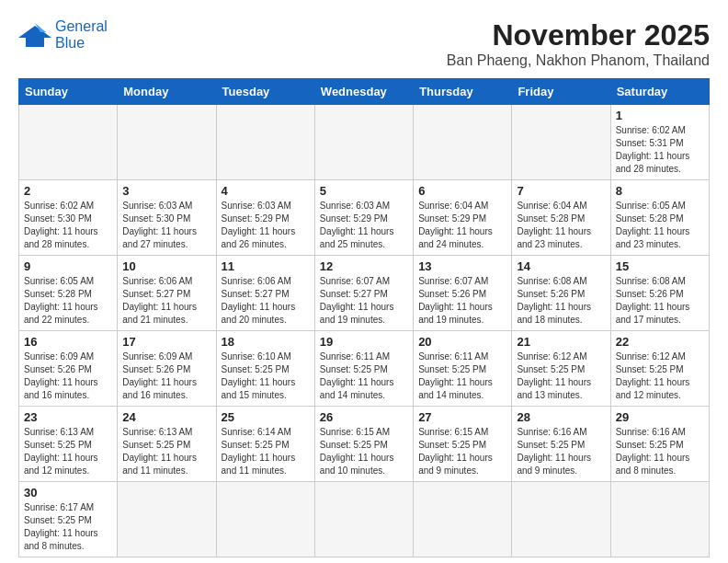 The width and height of the screenshot is (728, 563). Describe the element at coordinates (364, 92) in the screenshot. I see `weekday-header-wednesday: Wednesday` at that location.